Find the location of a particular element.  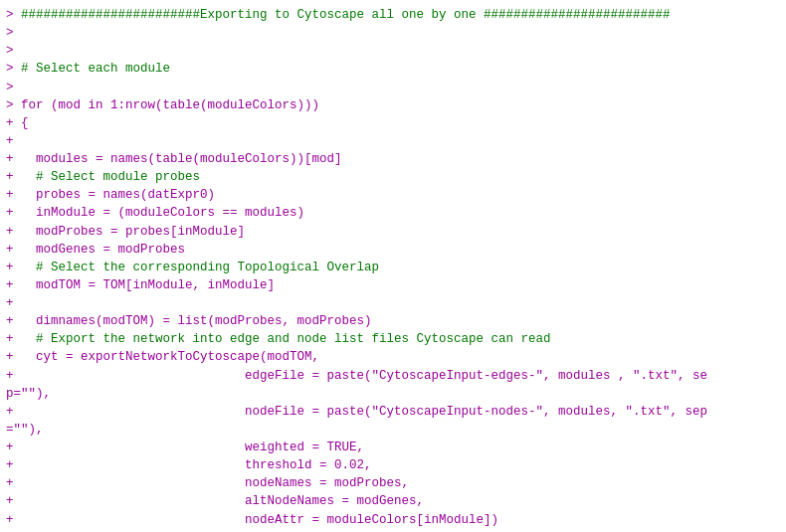

terminal-line: + modTOM = TOM[inModule, inModule] is located at coordinates (393, 285).